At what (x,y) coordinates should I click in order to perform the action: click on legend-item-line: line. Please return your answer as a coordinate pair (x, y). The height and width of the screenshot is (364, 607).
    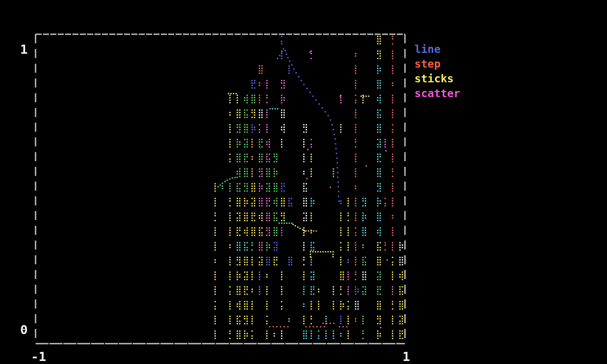
    Looking at the image, I should click on (437, 49).